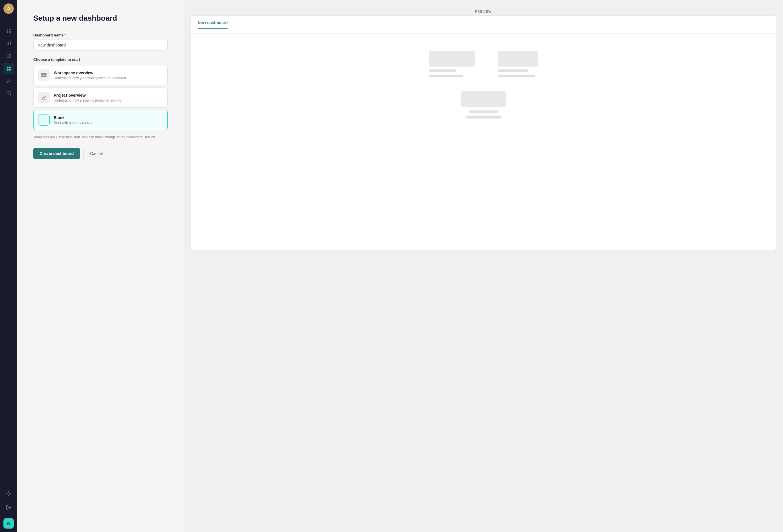  I want to click on sidebar-item-logout, so click(9, 507).